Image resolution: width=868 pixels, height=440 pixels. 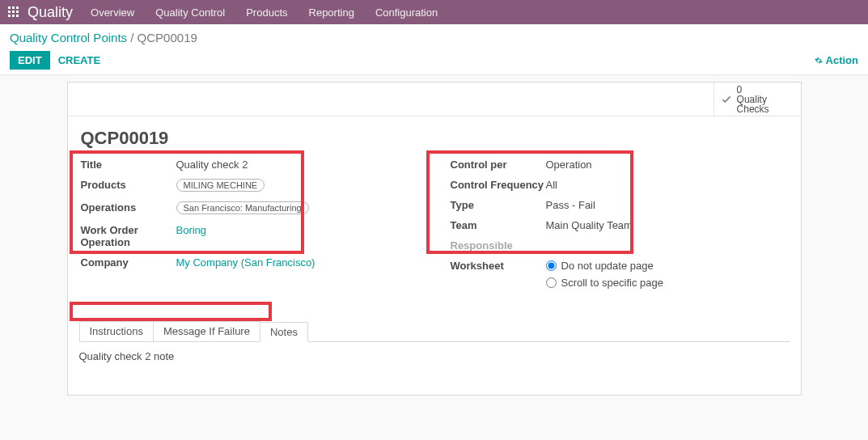 What do you see at coordinates (332, 13) in the screenshot?
I see `menu-reporting: Reporting` at bounding box center [332, 13].